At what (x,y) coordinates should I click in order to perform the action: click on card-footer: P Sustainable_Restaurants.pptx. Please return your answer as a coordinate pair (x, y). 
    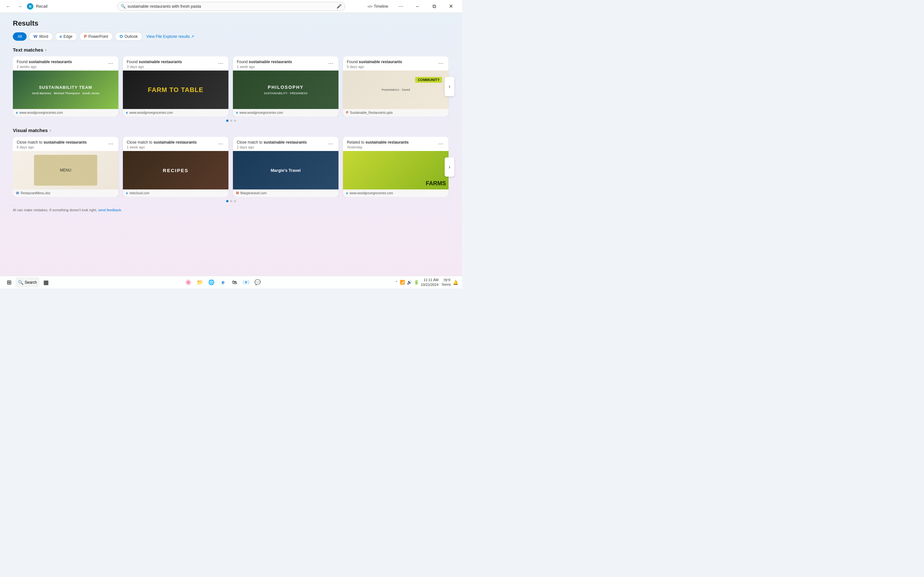
    Looking at the image, I should click on (396, 113).